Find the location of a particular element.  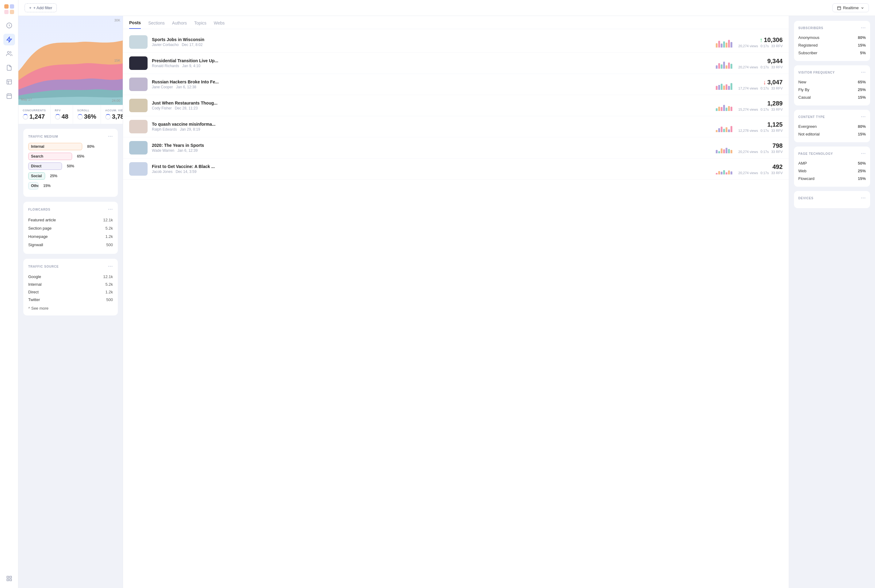

visitor-frequency-menu: ··· is located at coordinates (863, 72).